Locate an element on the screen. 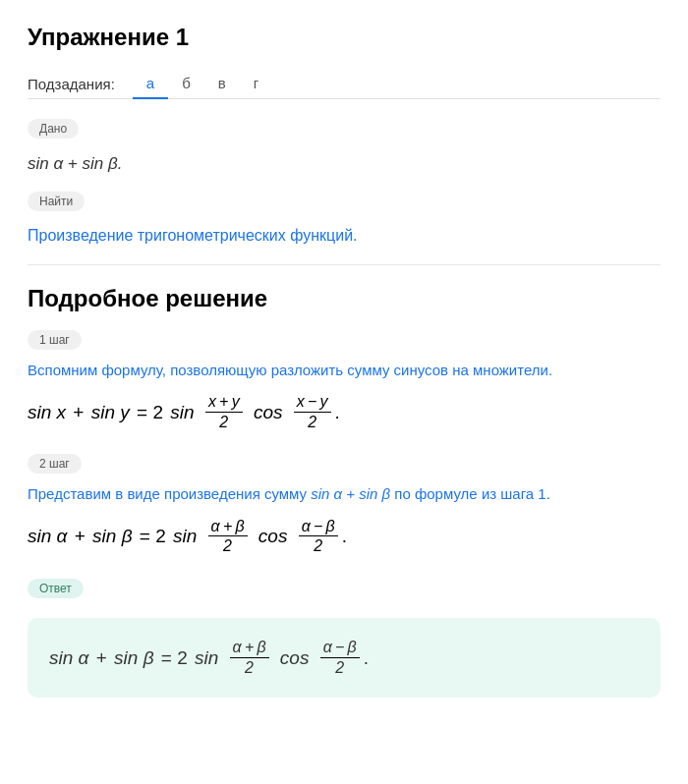 The height and width of the screenshot is (784, 688). page-title: Упражнение 1 is located at coordinates (344, 37).